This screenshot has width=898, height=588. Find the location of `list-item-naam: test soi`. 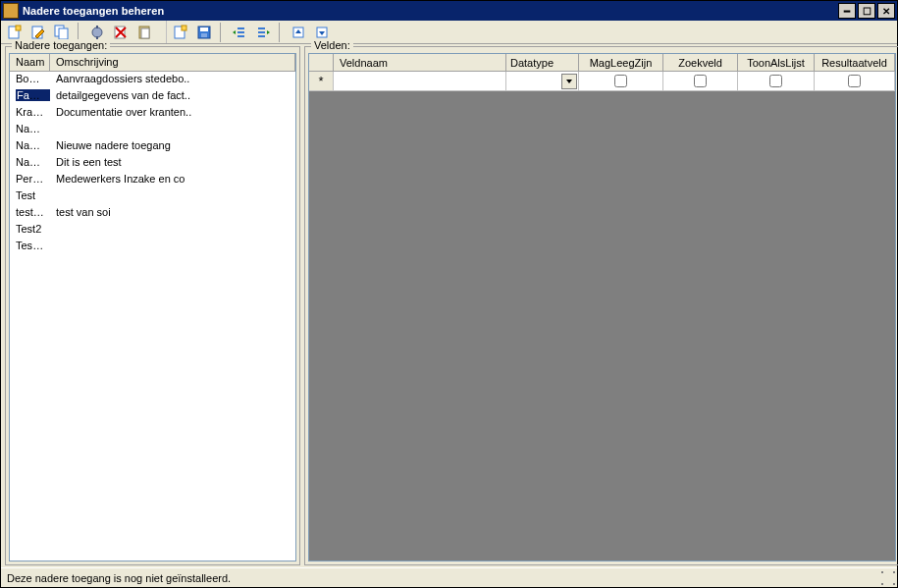

list-item-naam: test soi is located at coordinates (29, 214).